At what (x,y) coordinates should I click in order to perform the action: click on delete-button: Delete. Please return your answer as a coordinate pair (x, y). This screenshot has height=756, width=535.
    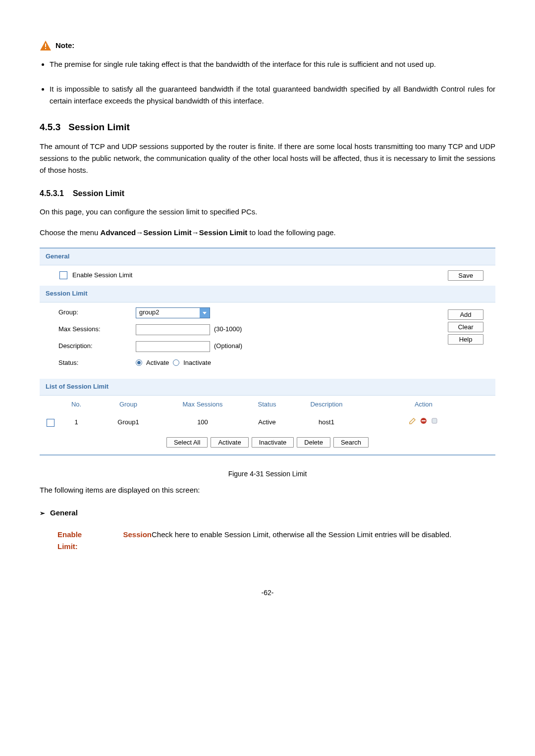
    Looking at the image, I should click on (314, 443).